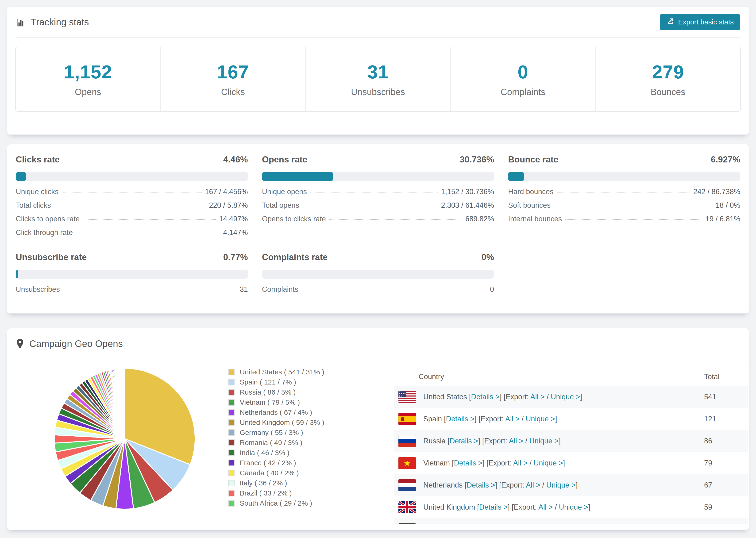  What do you see at coordinates (60, 22) in the screenshot?
I see `page-title: Tracking stats` at bounding box center [60, 22].